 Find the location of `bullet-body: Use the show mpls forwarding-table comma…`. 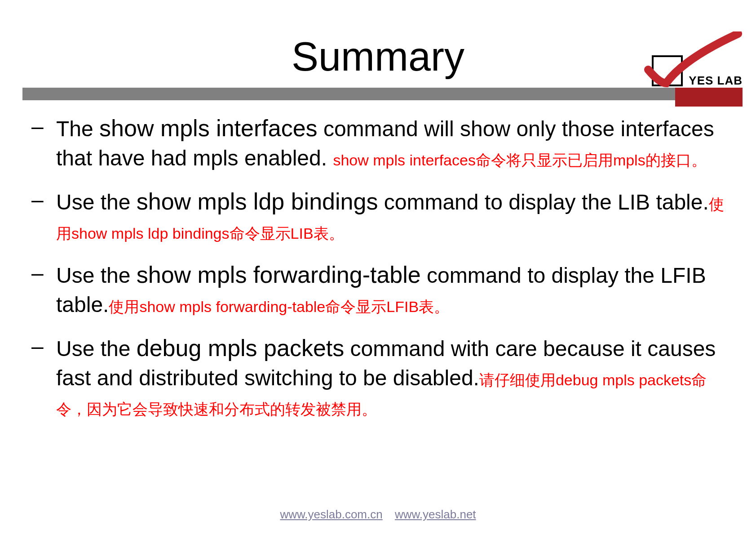

bullet-body: Use the show mpls forwarding-table comma… is located at coordinates (393, 290).